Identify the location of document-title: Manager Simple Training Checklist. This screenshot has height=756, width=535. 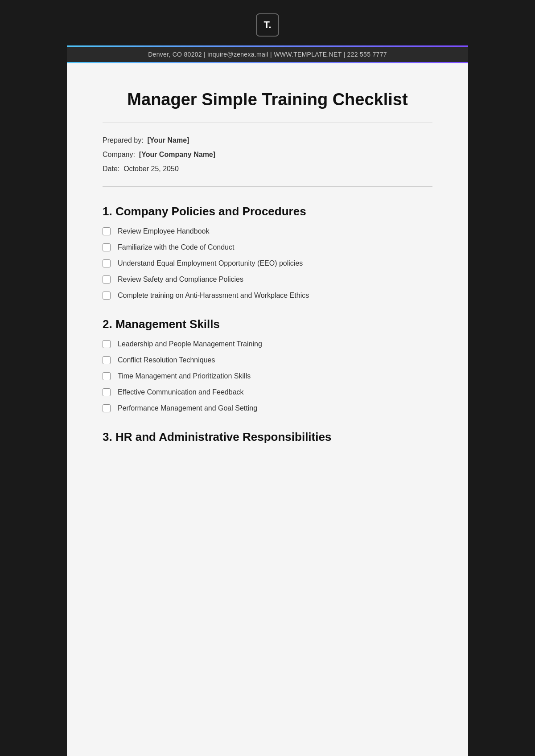
(268, 100).